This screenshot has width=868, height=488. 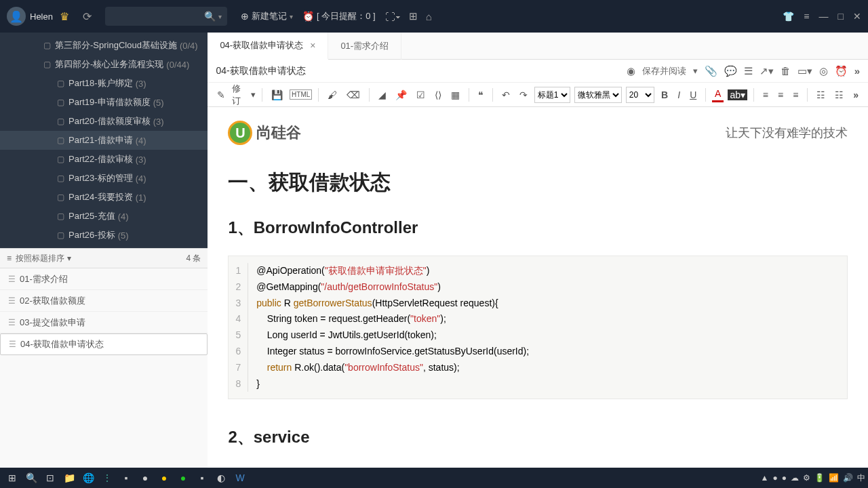 What do you see at coordinates (414, 16) in the screenshot?
I see `grid-icon: ⊞` at bounding box center [414, 16].